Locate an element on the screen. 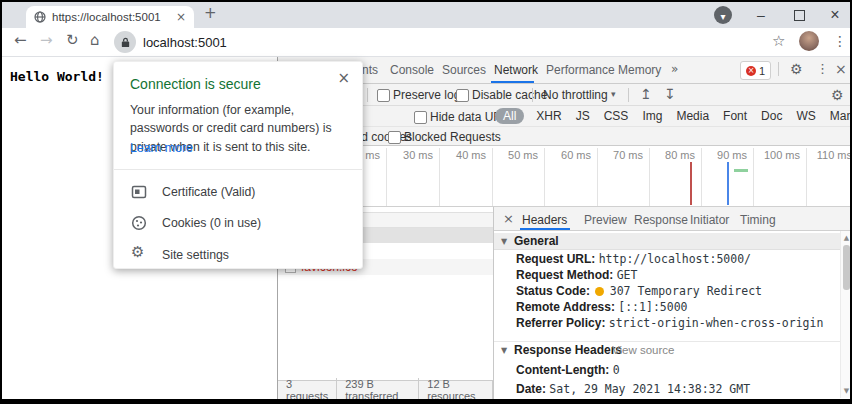 The image size is (852, 404). tab-strip: https://localhost:5001 × + ▾ – × is located at coordinates (426, 15).